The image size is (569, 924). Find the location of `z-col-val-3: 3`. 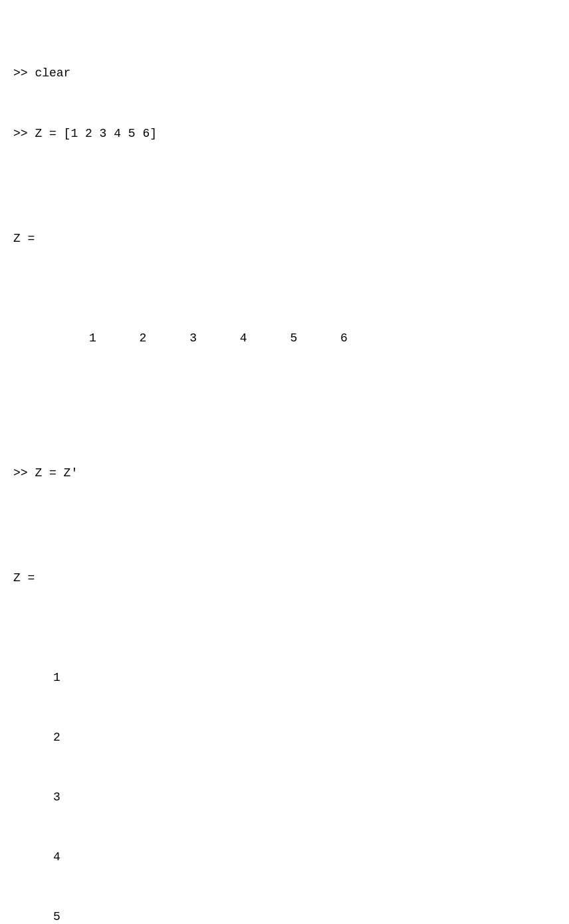

z-col-val-3: 3 is located at coordinates (284, 797).